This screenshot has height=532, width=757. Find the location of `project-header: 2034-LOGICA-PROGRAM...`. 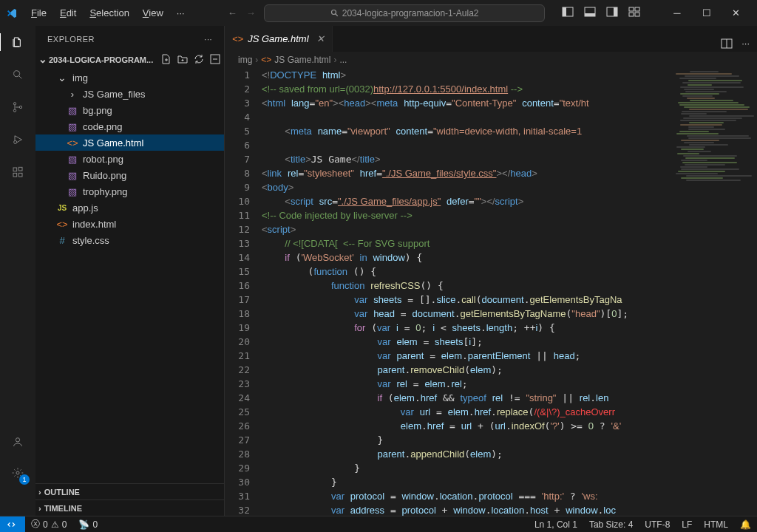

project-header: 2034-LOGICA-PROGRAM... is located at coordinates (130, 60).